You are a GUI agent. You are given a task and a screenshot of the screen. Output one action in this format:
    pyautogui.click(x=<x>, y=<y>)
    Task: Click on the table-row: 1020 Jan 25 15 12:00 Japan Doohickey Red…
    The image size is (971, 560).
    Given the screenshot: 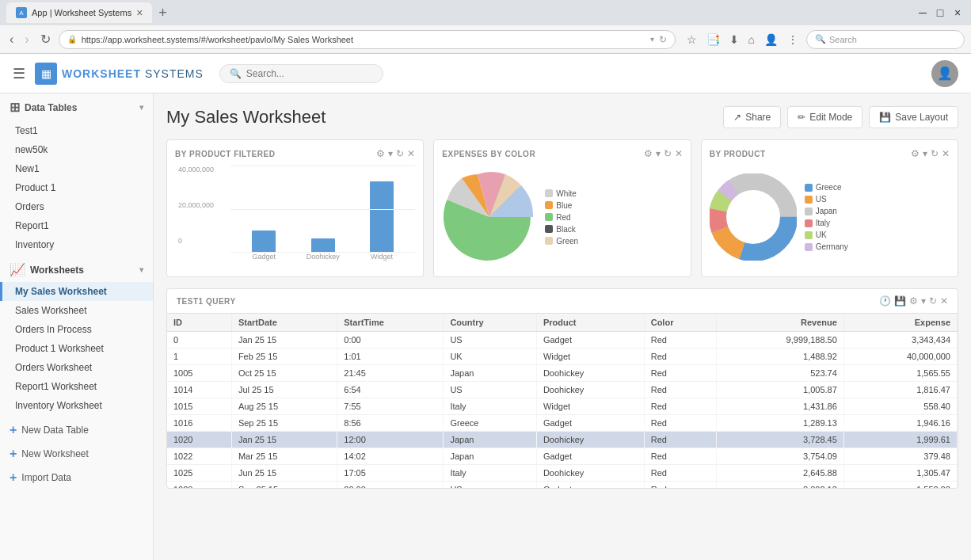 What is the action you would take?
    pyautogui.click(x=562, y=440)
    